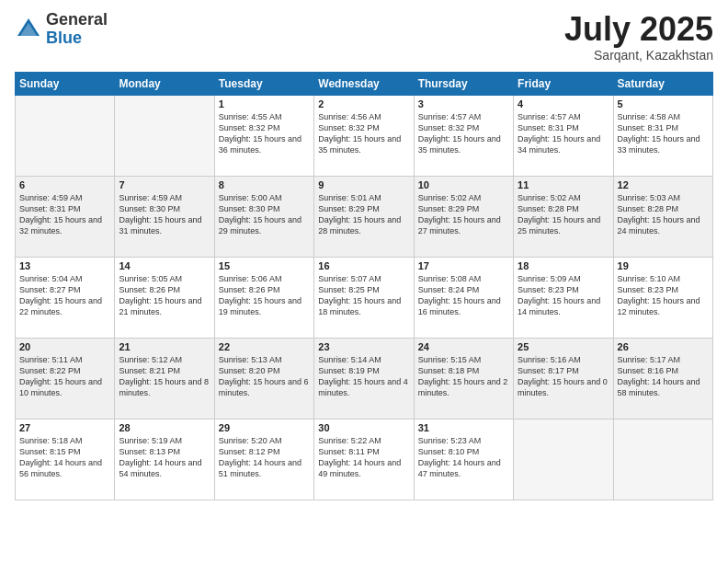  I want to click on table-row: 13Sunrise: 5:04 AMSunset: 8:27 PMDayligh…, so click(65, 297).